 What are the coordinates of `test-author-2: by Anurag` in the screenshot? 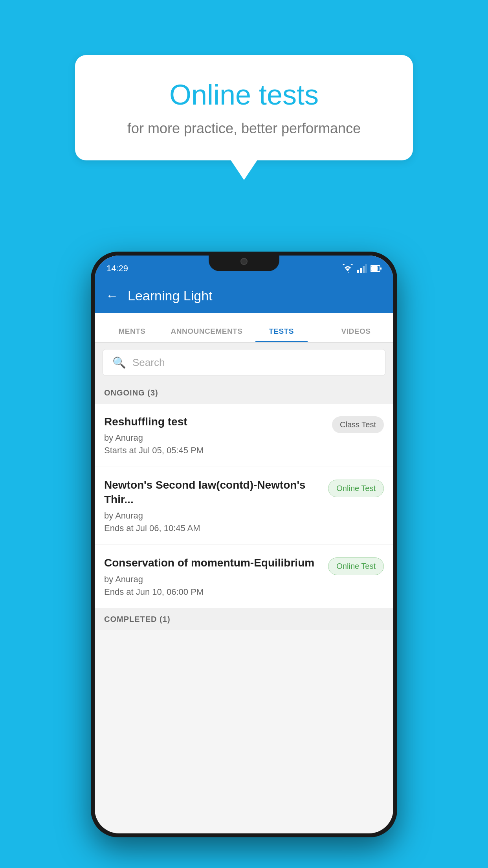 It's located at (213, 516).